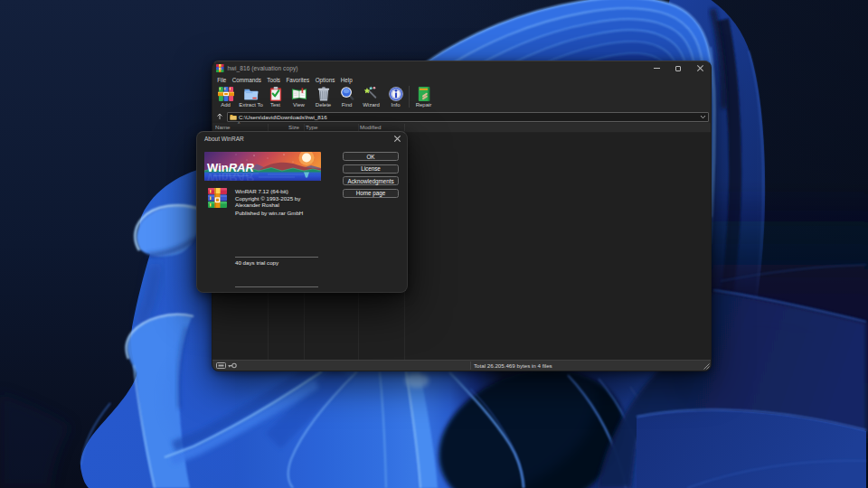 The height and width of the screenshot is (488, 868). What do you see at coordinates (371, 156) in the screenshot?
I see `ok-button: OK` at bounding box center [371, 156].